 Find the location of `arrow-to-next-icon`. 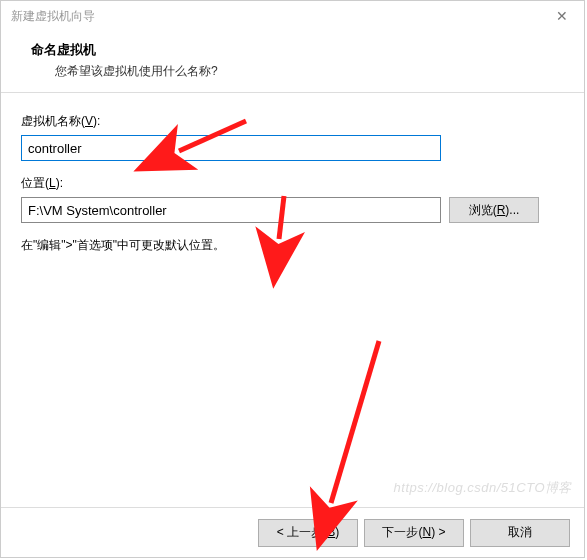

arrow-to-next-icon is located at coordinates (355, 422).